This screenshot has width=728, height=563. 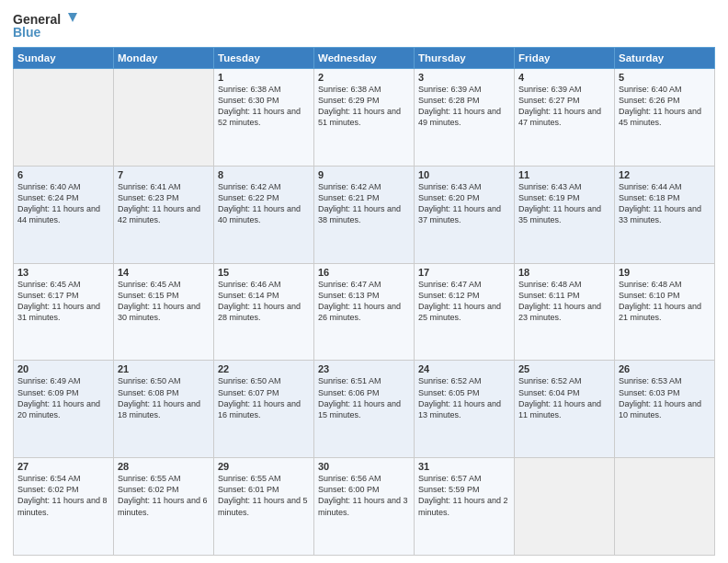 What do you see at coordinates (265, 118) in the screenshot?
I see `day-cell: 1Sunrise: 6:38 AM Sunset: 6:30 PM Daylig…` at bounding box center [265, 118].